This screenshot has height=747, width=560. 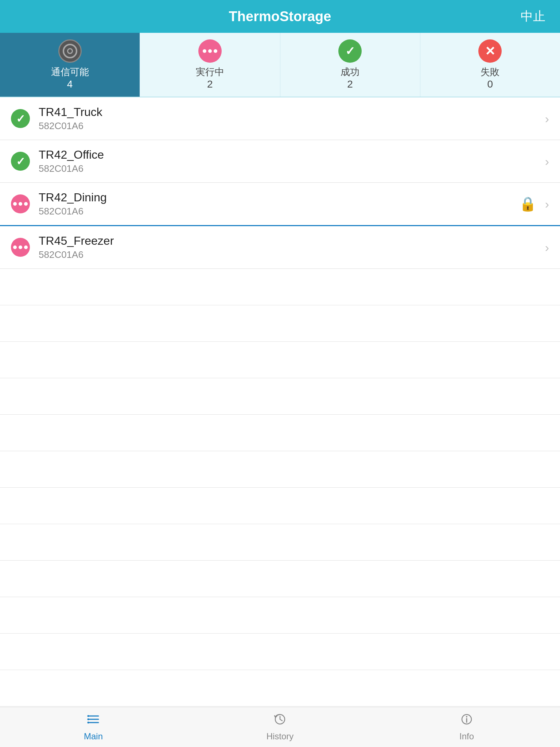 What do you see at coordinates (279, 204) in the screenshot?
I see `device-info-2: TR42_Dining 582C01A6` at bounding box center [279, 204].